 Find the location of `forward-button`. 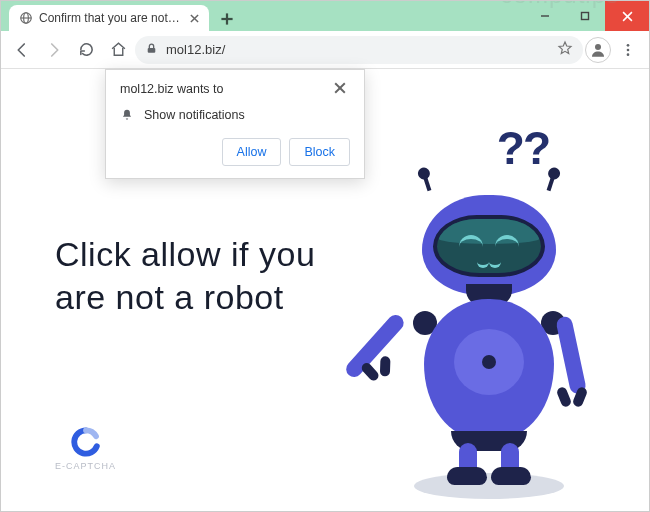

forward-button is located at coordinates (54, 50).